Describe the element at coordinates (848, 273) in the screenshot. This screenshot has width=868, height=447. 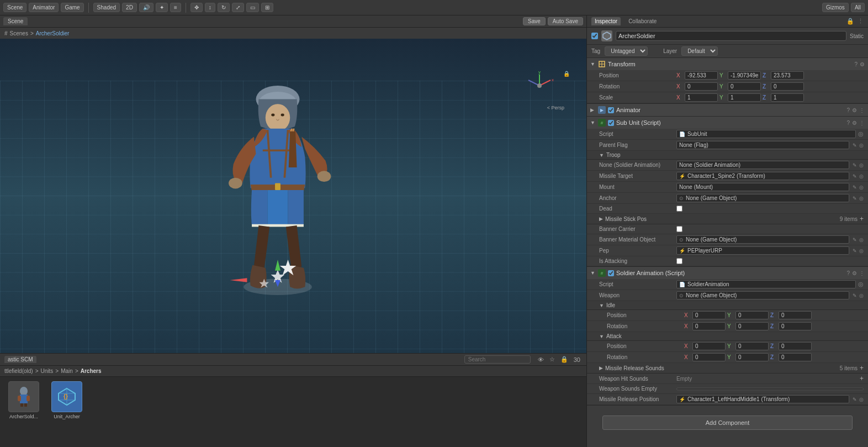
I see `soldieranim-help-icon: ?` at that location.